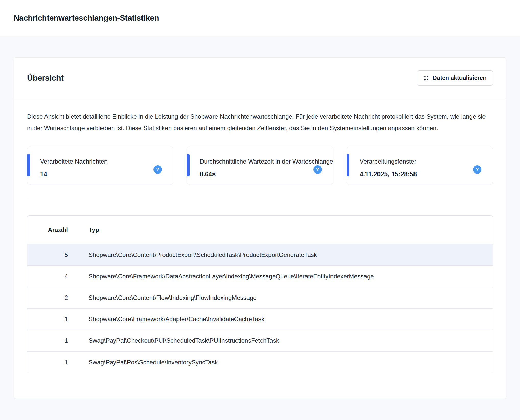 This screenshot has width=520, height=420. What do you see at coordinates (107, 174) in the screenshot?
I see `stat-value: 14` at bounding box center [107, 174].